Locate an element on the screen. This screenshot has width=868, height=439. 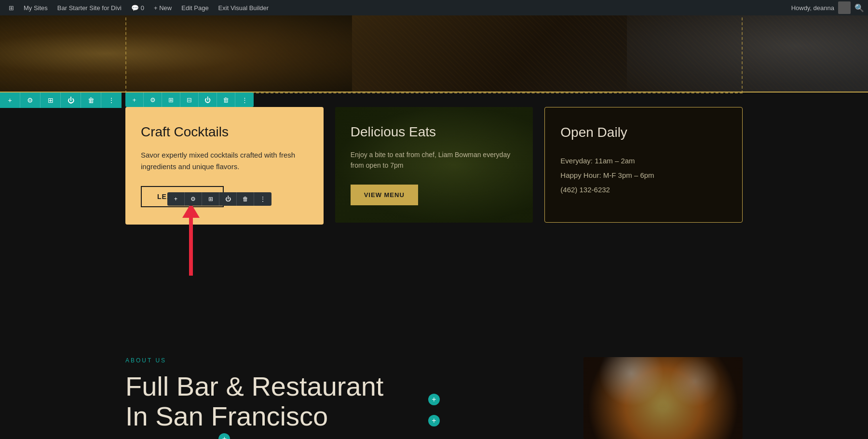
row-disable-button: ⏻ is located at coordinates (208, 100).